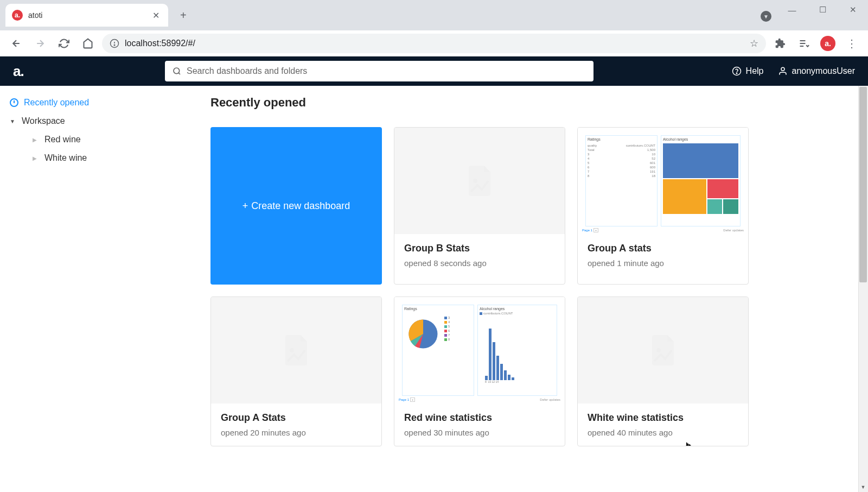  What do you see at coordinates (822, 10) in the screenshot?
I see `maximize-button: ☐` at bounding box center [822, 10].